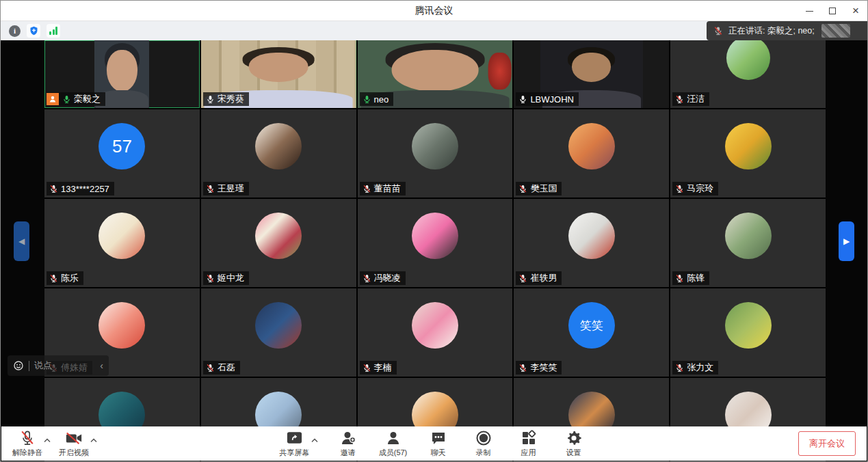 Image resolution: width=868 pixels, height=462 pixels. Describe the element at coordinates (295, 452) in the screenshot. I see `share-screen-label: 共享屏幕` at that location.